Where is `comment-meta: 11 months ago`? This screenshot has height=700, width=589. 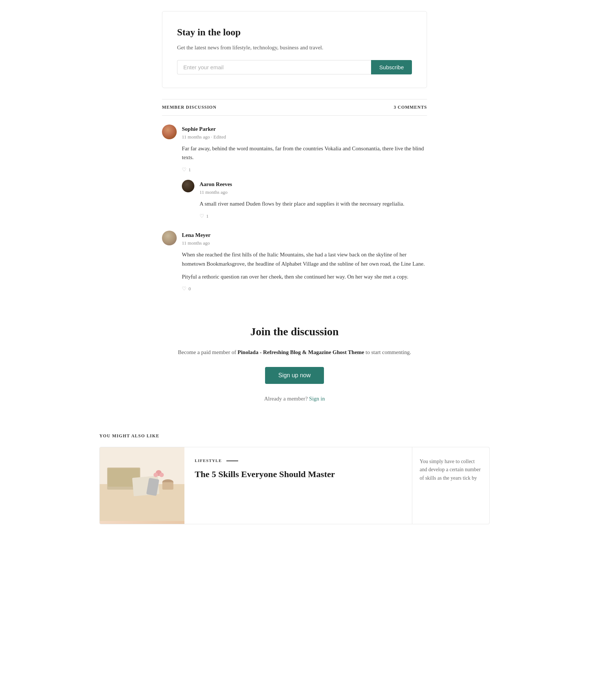 comment-meta: 11 months ago is located at coordinates (304, 243).